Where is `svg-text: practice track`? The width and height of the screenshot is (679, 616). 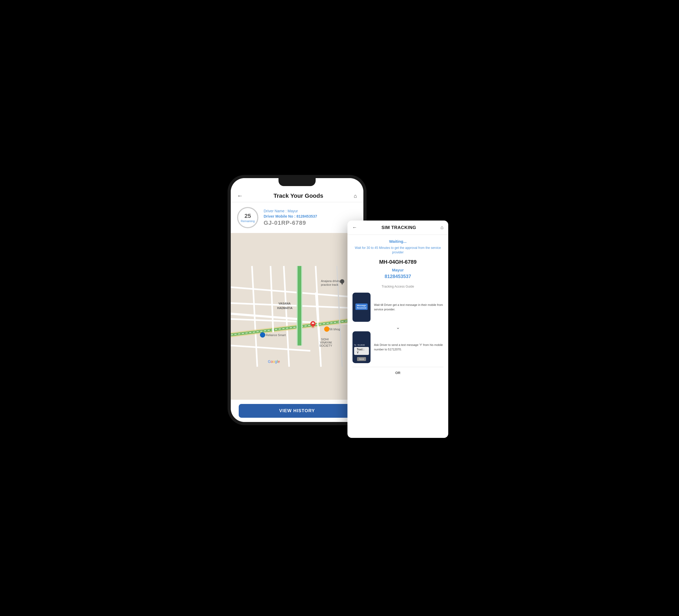 svg-text: practice track is located at coordinates (330, 285).